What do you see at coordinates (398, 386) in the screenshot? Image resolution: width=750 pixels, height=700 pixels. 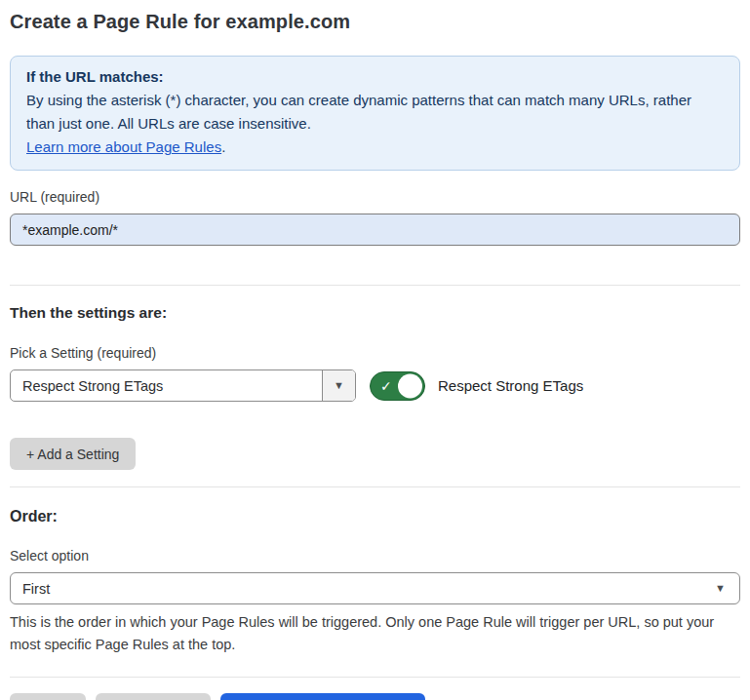 I see `setting-toggle: ✓` at bounding box center [398, 386].